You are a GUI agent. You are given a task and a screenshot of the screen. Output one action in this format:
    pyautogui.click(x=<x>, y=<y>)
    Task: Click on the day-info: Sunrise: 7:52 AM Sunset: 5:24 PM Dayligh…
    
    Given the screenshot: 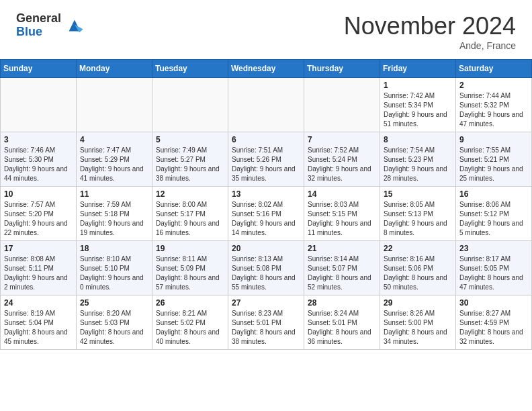 What is the action you would take?
    pyautogui.click(x=342, y=165)
    